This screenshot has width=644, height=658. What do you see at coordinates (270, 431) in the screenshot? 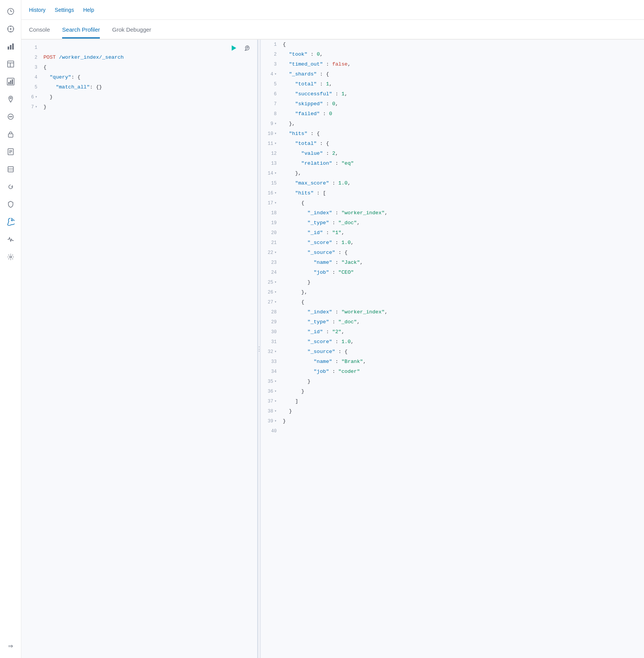
I see `line-number: 40` at bounding box center [270, 431].